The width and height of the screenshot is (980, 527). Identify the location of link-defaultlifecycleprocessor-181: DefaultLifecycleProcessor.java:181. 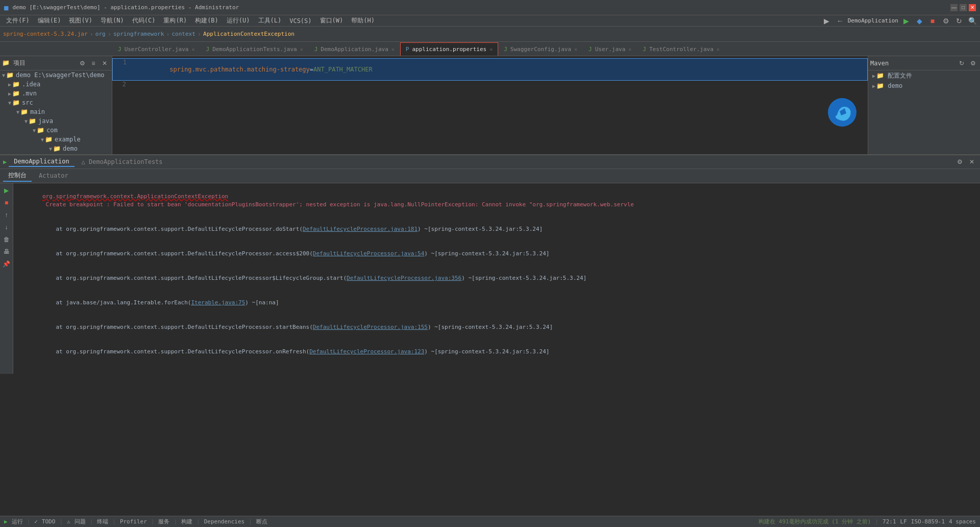
(360, 229).